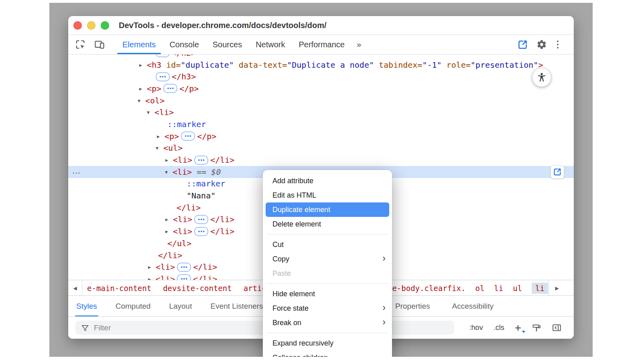 This screenshot has height=364, width=642. What do you see at coordinates (557, 172) in the screenshot?
I see `square-arrow-button` at bounding box center [557, 172].